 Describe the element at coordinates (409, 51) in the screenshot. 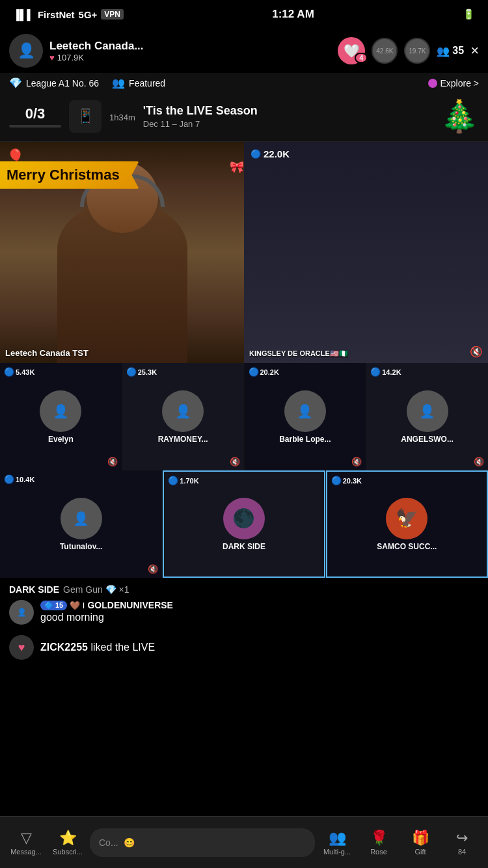

I see `header-right: 🤍 4 42.6K 19.7K 👥 35 ×` at that location.